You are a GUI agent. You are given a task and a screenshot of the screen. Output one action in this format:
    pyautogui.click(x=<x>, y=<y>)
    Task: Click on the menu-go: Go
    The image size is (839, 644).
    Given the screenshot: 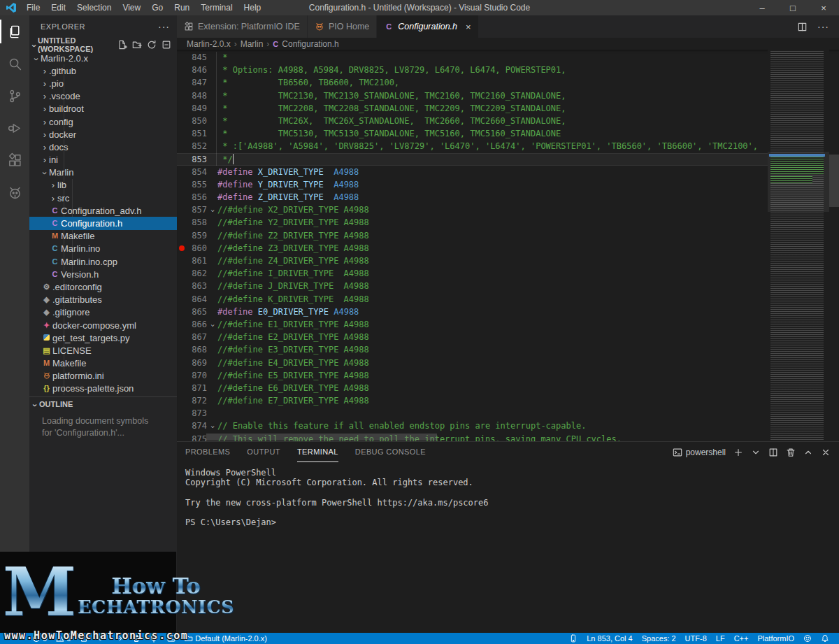 What is the action you would take?
    pyautogui.click(x=157, y=8)
    